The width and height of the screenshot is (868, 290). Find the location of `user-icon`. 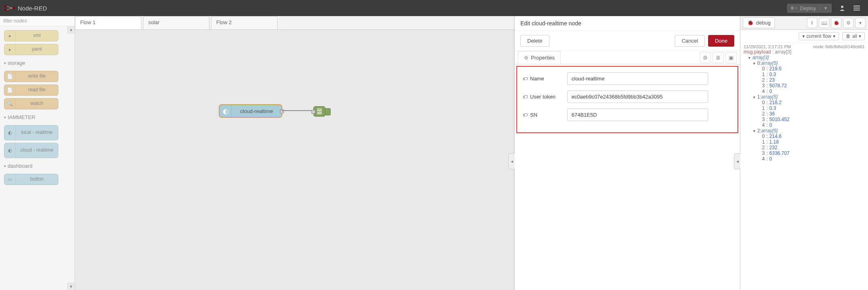

user-icon is located at coordinates (842, 8).